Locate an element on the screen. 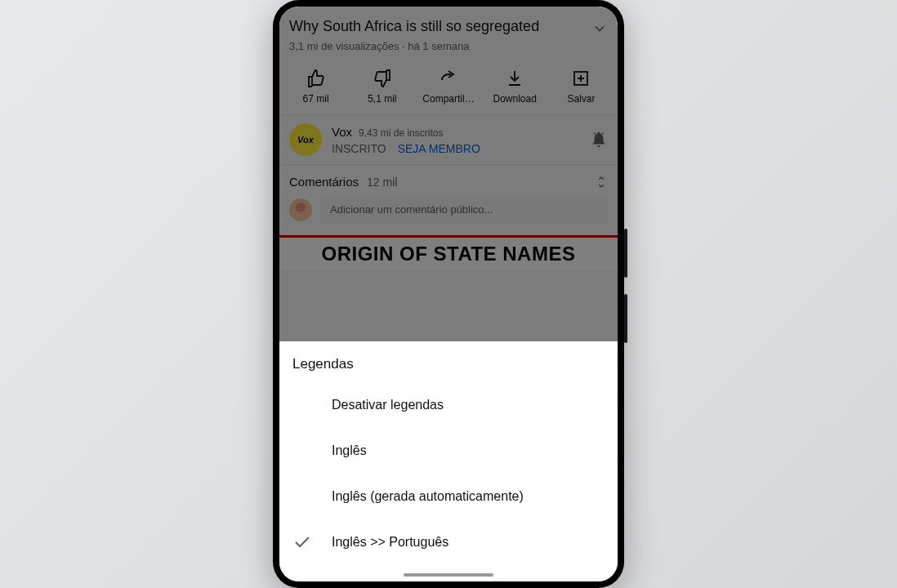 The height and width of the screenshot is (588, 897). caption-option-off: Desativar legendas is located at coordinates (448, 405).